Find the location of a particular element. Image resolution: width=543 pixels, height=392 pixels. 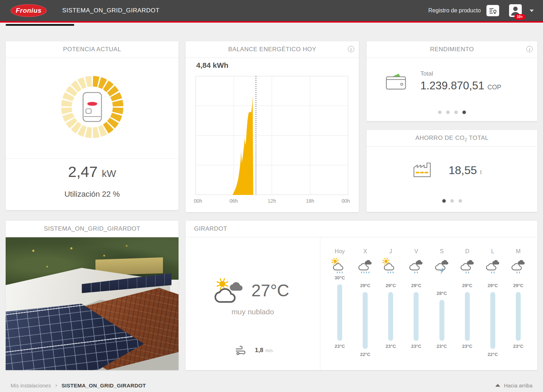

forecast-column: Hoy30°C23°C is located at coordinates (340, 304).